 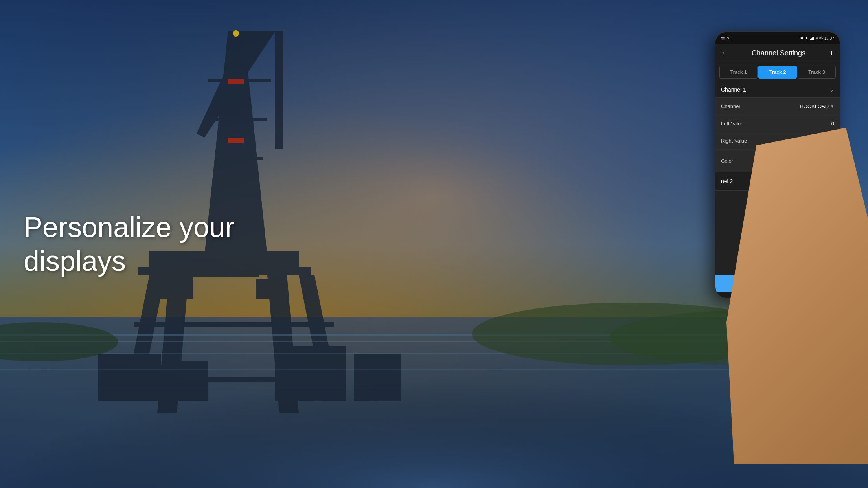 I want to click on back-button: ←, so click(x=725, y=53).